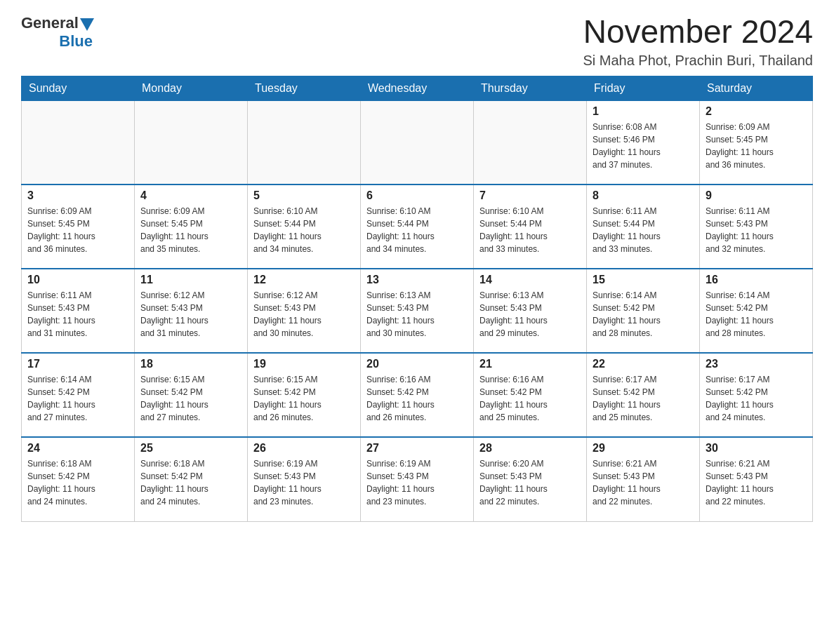  I want to click on calendar-cell: 22Sunrise: 6:17 AM Sunset: 5:42 PM Dayli…, so click(643, 395).